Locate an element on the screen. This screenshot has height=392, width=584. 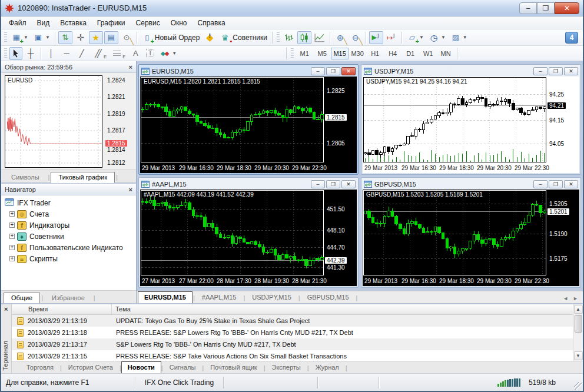
chart-window-gbpusd: GBPUSD,M15–❐✕GBPUSD,M15 1.5203 1.5205 1.… is located at coordinates (471, 232).